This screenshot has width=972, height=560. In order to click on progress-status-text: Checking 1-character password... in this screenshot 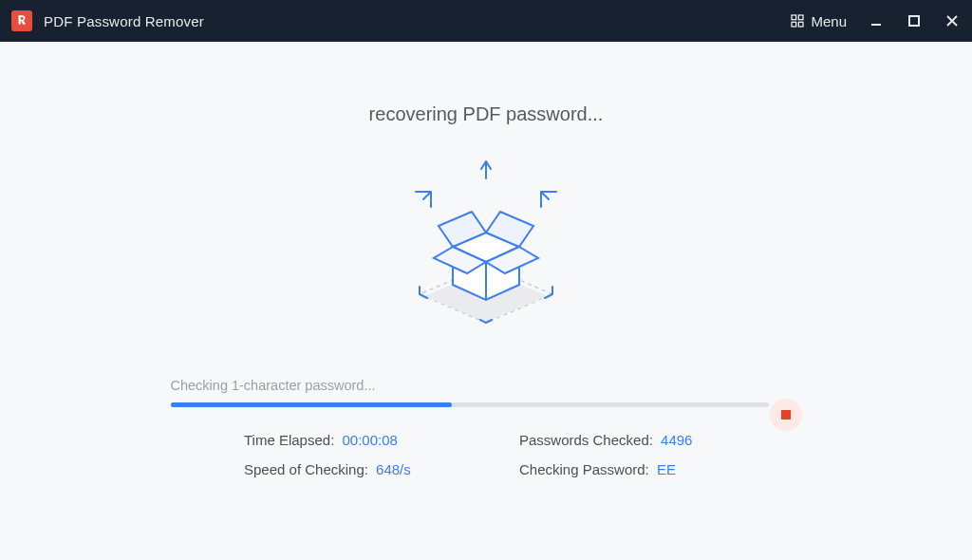, I will do `click(486, 385)`.